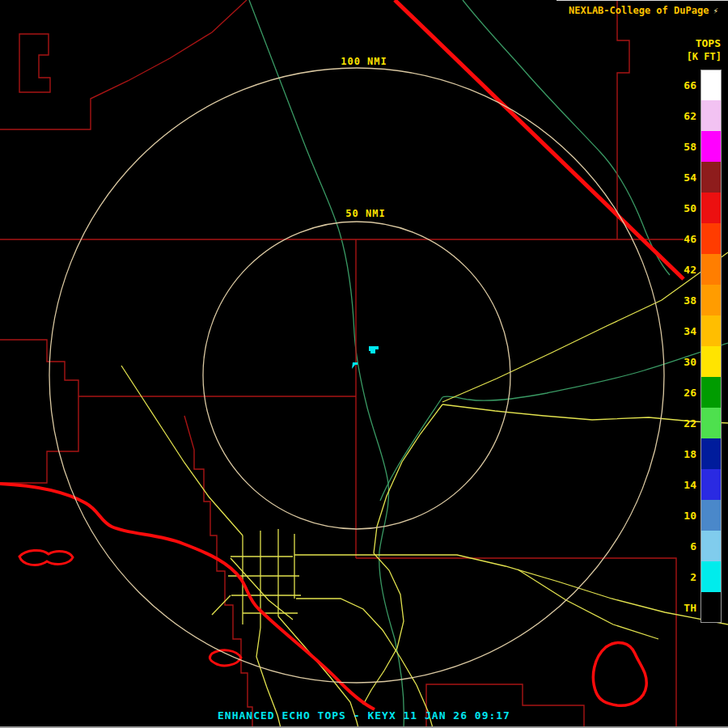 The height and width of the screenshot is (728, 728). What do you see at coordinates (690, 301) in the screenshot?
I see `legend-value-label: 38` at bounding box center [690, 301].